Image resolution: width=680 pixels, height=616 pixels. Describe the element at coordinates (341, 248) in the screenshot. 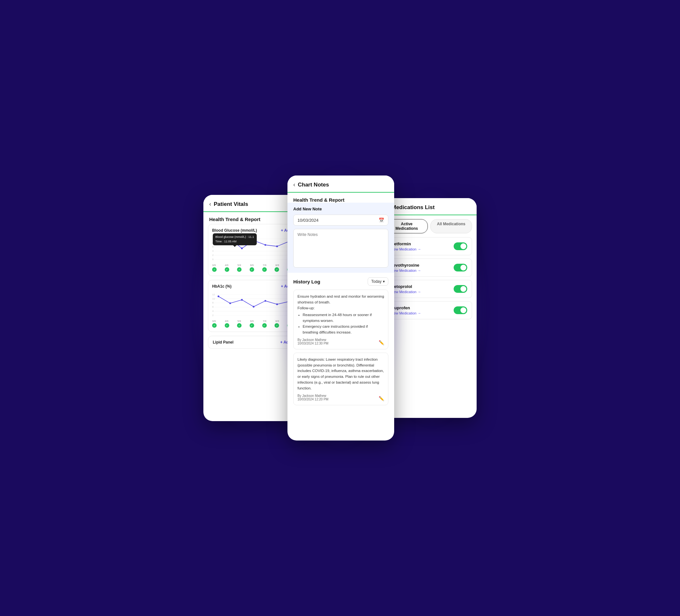

I see `notes-textarea` at that location.